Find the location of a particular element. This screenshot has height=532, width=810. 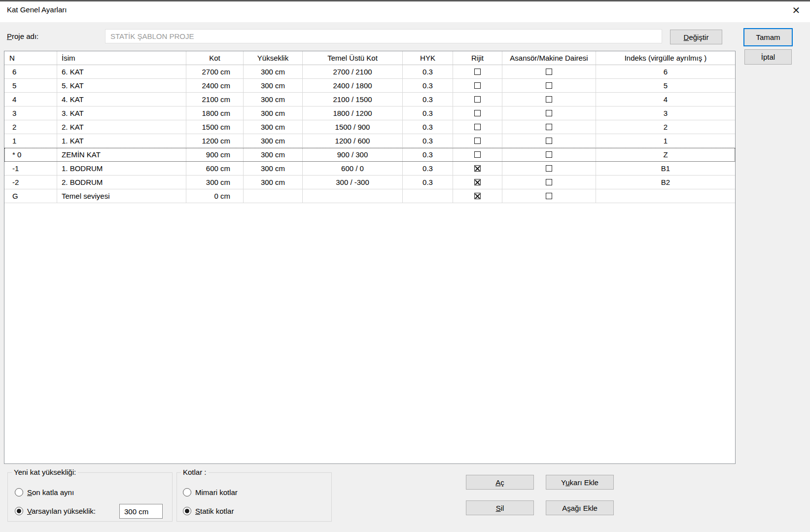

cell-kot: 300 cm is located at coordinates (215, 182).